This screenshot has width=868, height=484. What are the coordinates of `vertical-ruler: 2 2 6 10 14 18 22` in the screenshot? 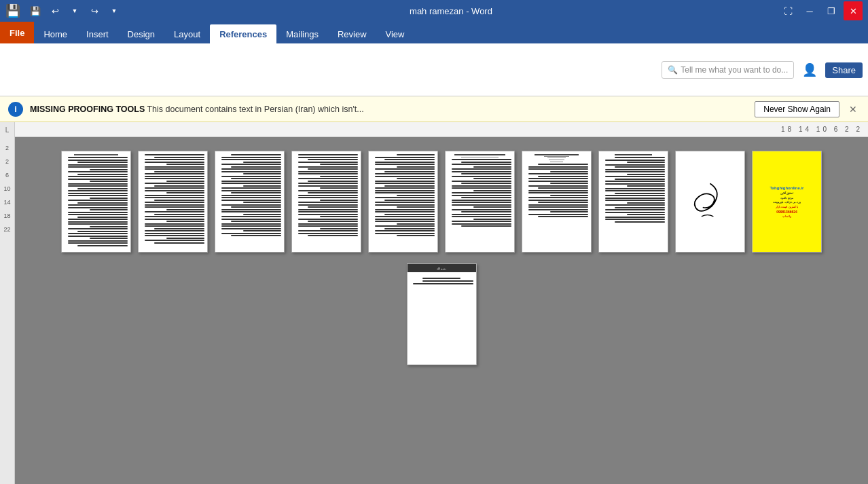 It's located at (7, 311).